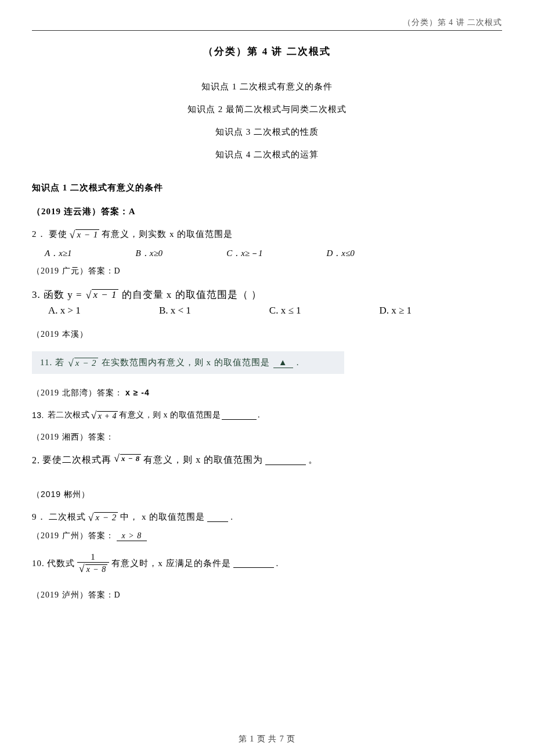  Describe the element at coordinates (107, 416) in the screenshot. I see `radicand: x + 4` at that location.